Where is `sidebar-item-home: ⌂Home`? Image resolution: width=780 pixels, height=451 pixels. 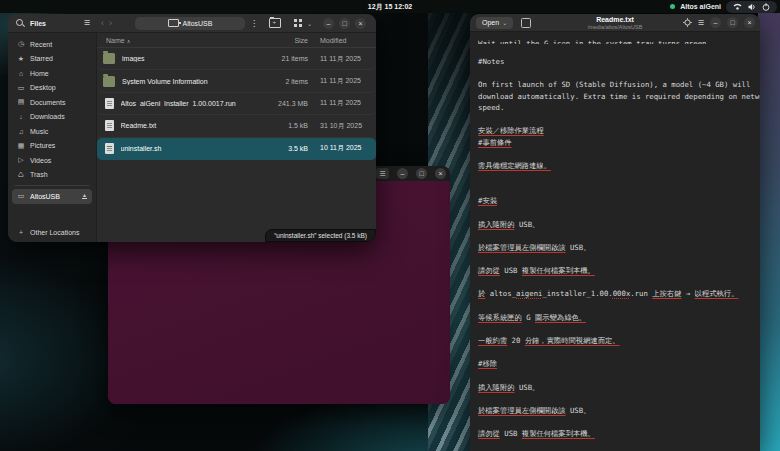
sidebar-item-home: ⌂Home is located at coordinates (52, 74).